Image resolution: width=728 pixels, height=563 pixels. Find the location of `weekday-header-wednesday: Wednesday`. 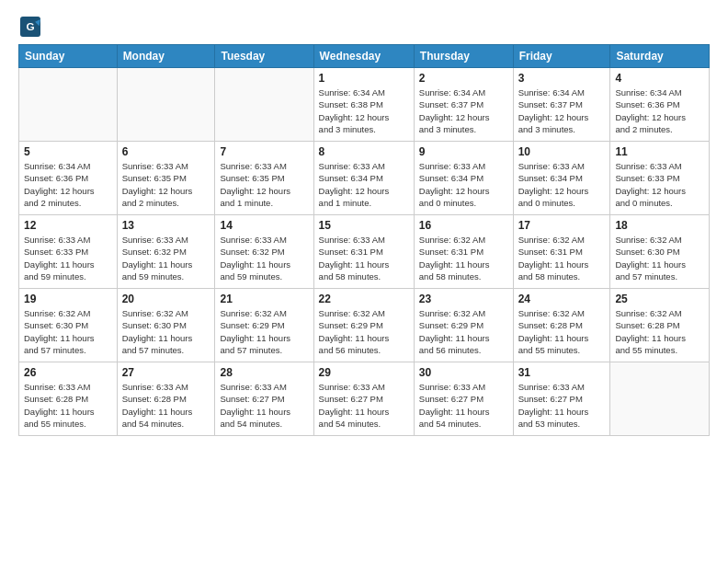

weekday-header-wednesday: Wednesday is located at coordinates (364, 57).